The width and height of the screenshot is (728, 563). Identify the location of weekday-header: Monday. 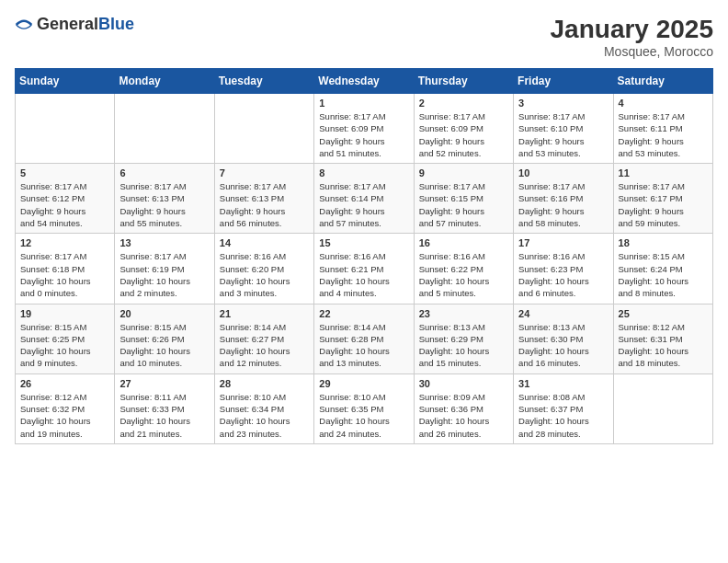
(165, 81).